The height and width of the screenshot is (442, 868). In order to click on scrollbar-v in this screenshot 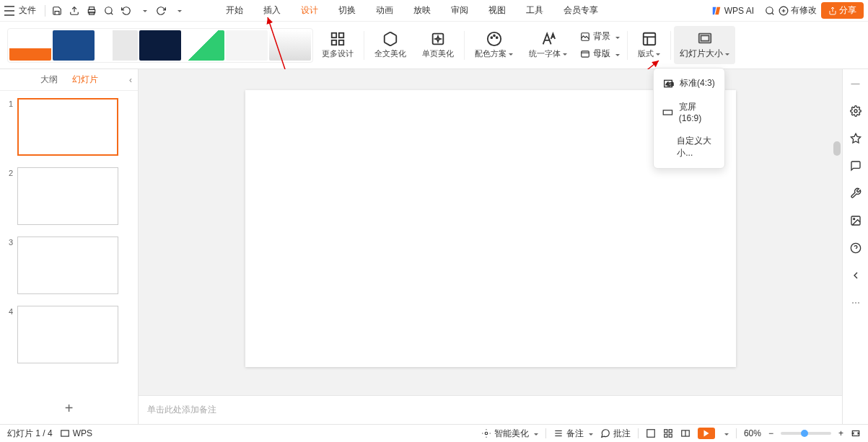, I will do `click(837, 149)`.